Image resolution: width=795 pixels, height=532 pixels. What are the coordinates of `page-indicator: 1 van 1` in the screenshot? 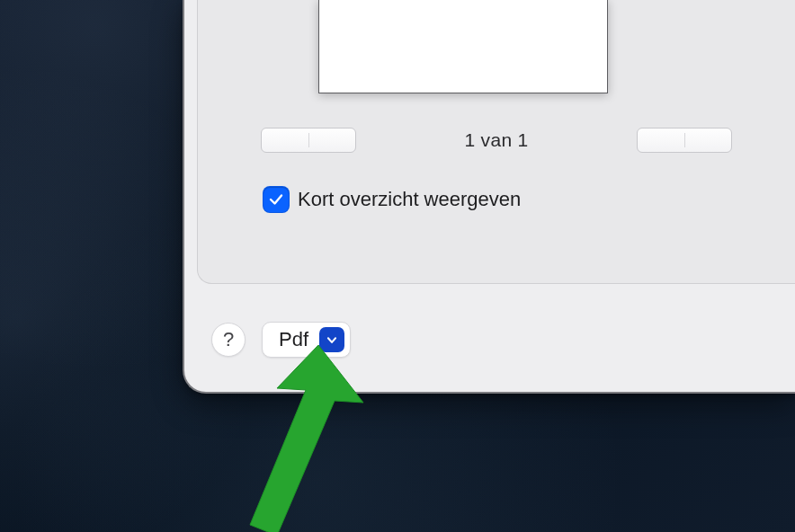 It's located at (496, 140).